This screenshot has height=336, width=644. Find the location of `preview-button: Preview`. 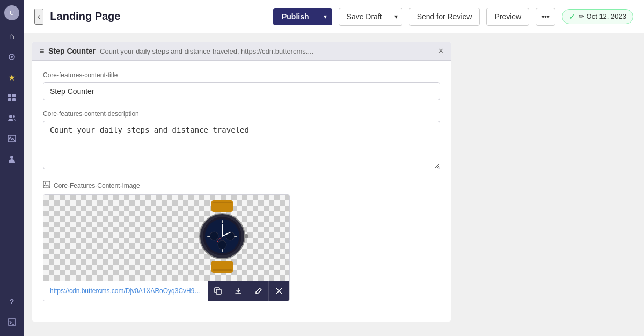

preview-button: Preview is located at coordinates (508, 17).